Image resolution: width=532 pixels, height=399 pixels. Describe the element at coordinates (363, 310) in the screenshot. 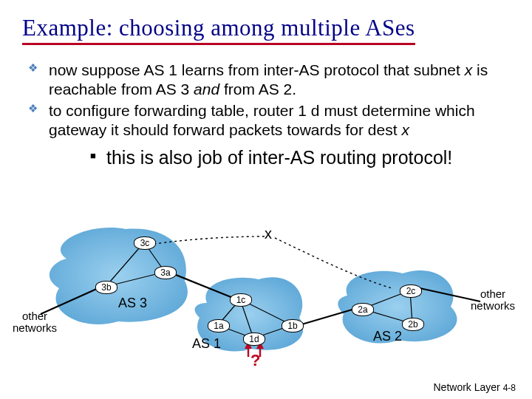

I see `router-2a: 2a` at that location.